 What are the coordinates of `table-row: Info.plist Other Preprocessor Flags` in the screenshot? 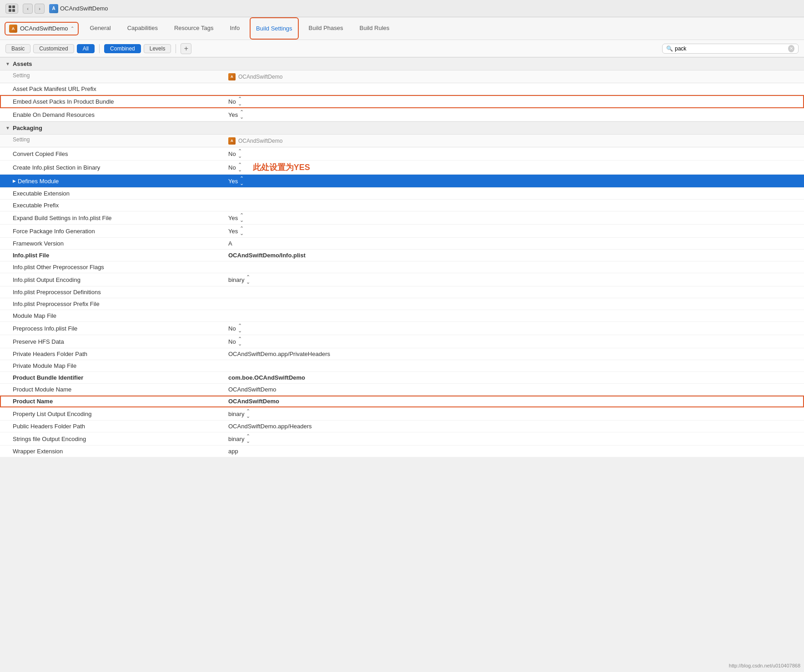 It's located at (402, 267).